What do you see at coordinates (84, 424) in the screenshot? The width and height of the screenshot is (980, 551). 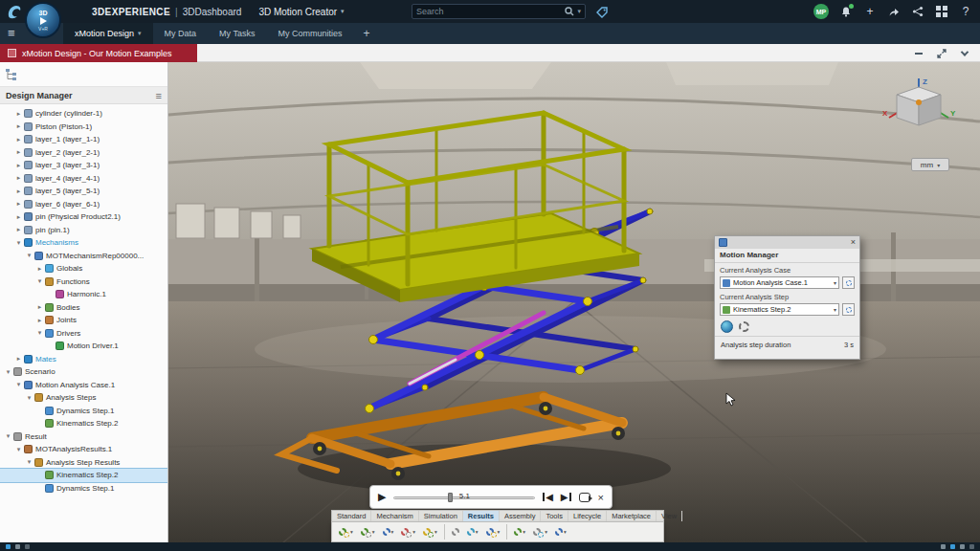 I see `tree-item: Kinematics Step.2` at bounding box center [84, 424].